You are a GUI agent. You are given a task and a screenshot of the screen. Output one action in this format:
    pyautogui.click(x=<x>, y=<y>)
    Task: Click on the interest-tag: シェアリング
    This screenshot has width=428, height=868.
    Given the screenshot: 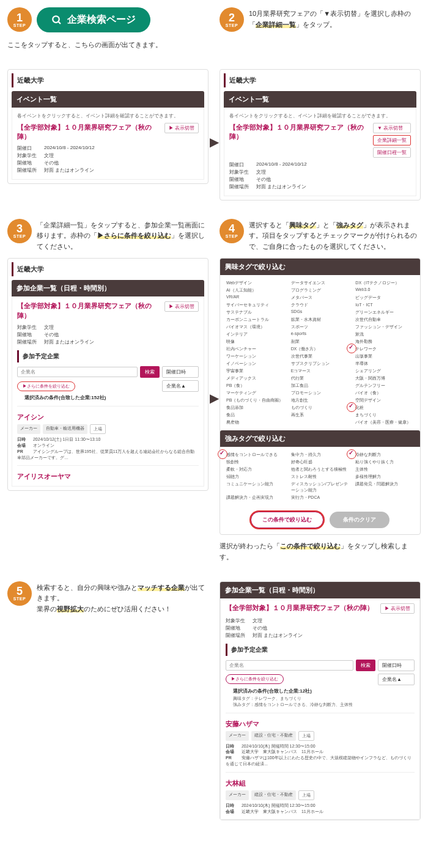 What is the action you would take?
    pyautogui.click(x=385, y=371)
    